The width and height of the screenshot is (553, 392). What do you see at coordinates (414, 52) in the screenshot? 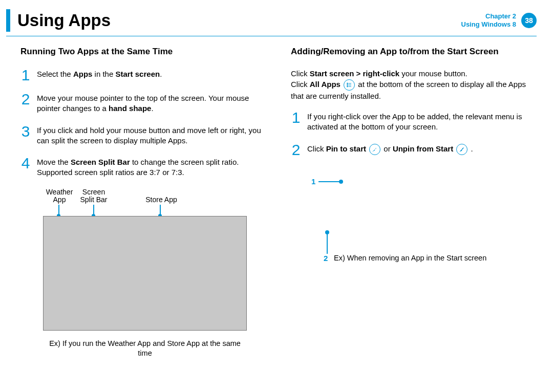
I see `right-section-title: Adding/Removing an App to/from the Start…` at bounding box center [414, 52].